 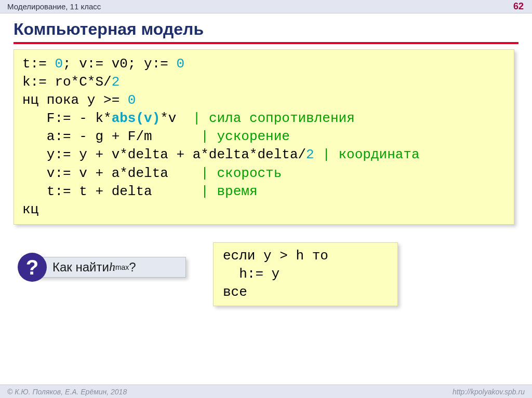 What do you see at coordinates (488, 392) in the screenshot?
I see `footer-url: http://kpolyakov.spb.ru` at bounding box center [488, 392].